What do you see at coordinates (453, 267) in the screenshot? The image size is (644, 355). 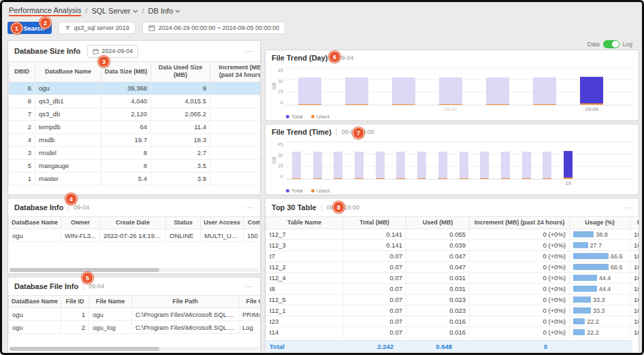 I see `table-row: t12_20.070.0470 (+0%)66.610` at bounding box center [453, 267].